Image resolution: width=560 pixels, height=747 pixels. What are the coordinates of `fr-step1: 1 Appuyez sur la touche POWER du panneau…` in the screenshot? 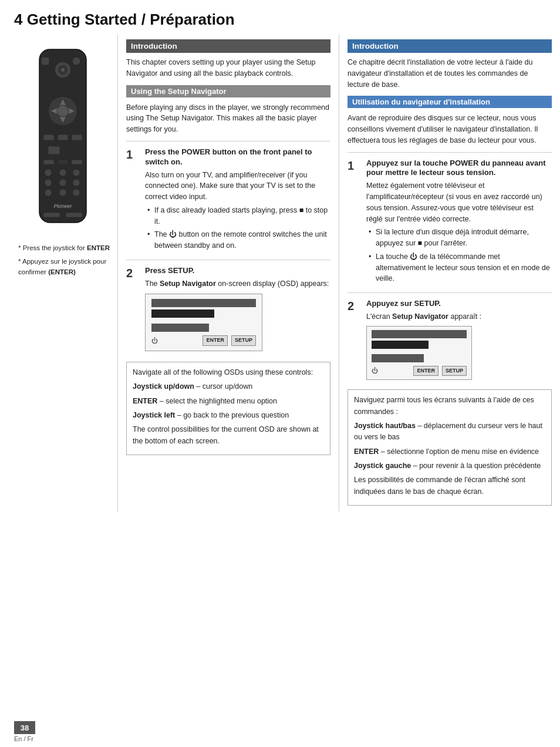 It's located at (450, 223).